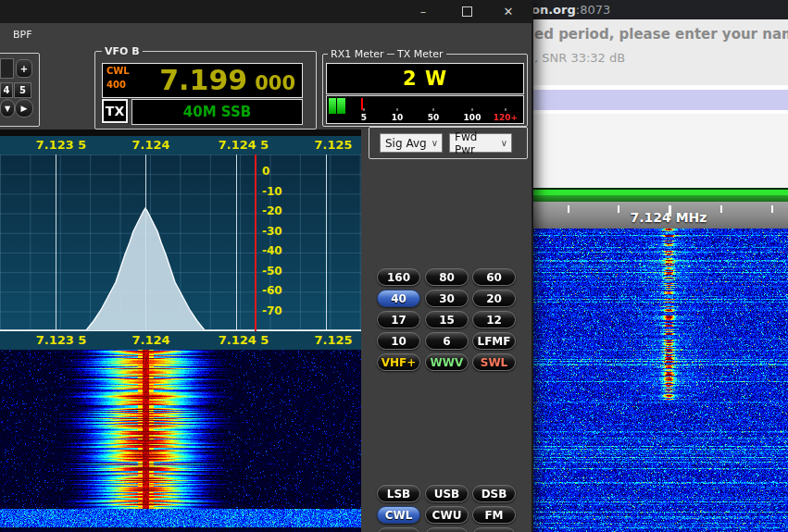 This screenshot has width=788, height=532. What do you see at coordinates (398, 278) in the screenshot?
I see `band-button-160: 160` at bounding box center [398, 278].